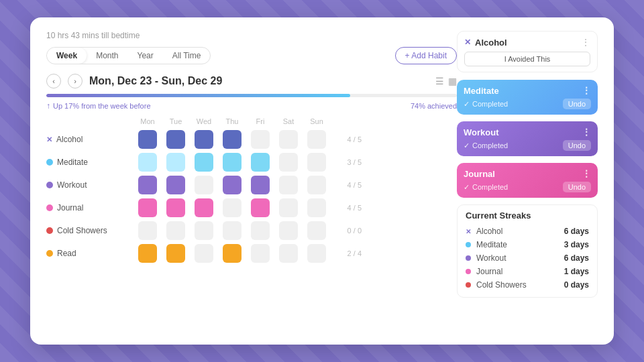 The image size is (644, 362). I want to click on streak-meditate-dot, so click(468, 245).